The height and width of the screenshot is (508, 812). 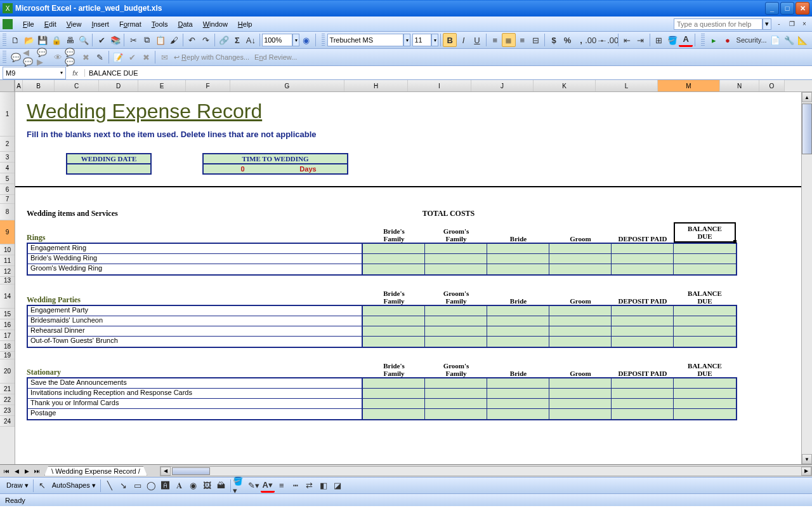 I want to click on diagram-icon: ◉, so click(x=193, y=486).